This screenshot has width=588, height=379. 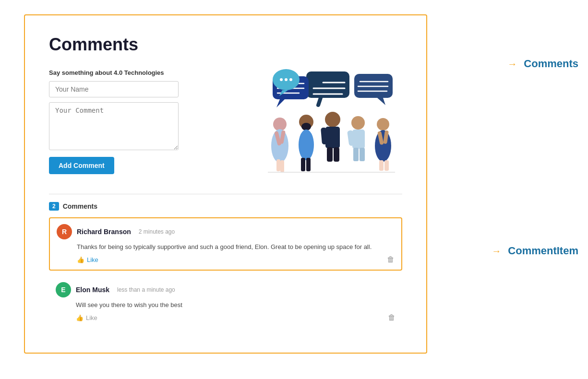 I want to click on like-label-2: Like, so click(x=92, y=318).